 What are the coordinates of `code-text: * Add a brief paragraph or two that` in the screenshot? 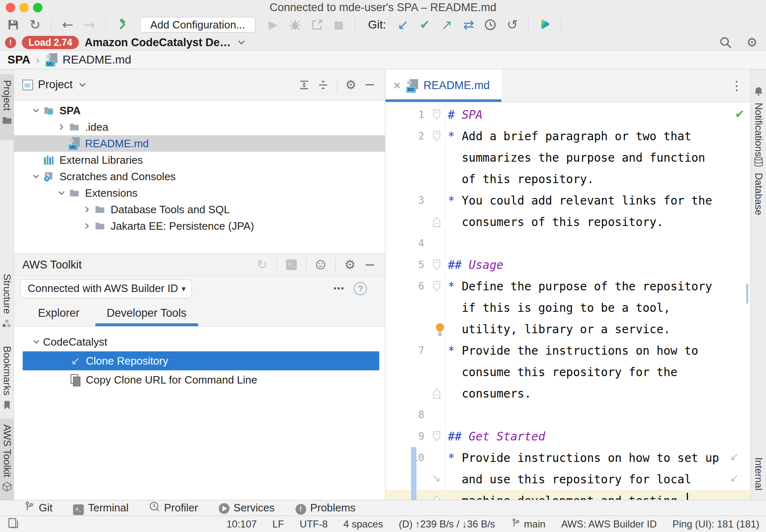 It's located at (598, 136).